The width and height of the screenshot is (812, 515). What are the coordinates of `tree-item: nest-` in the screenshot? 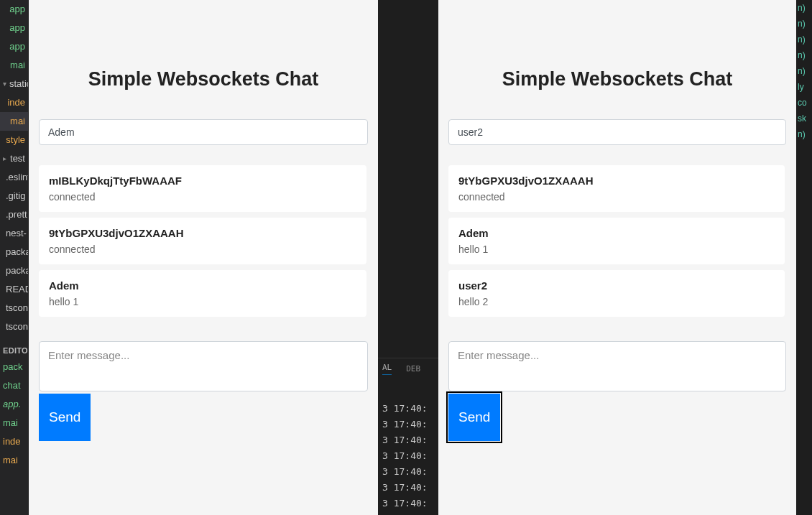 It's located at (14, 233).